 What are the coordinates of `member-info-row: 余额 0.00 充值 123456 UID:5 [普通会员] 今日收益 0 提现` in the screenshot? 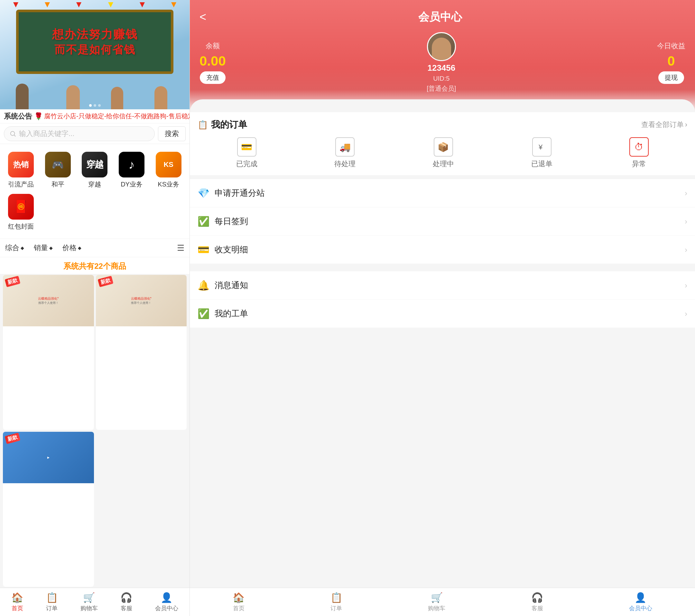 It's located at (443, 63).